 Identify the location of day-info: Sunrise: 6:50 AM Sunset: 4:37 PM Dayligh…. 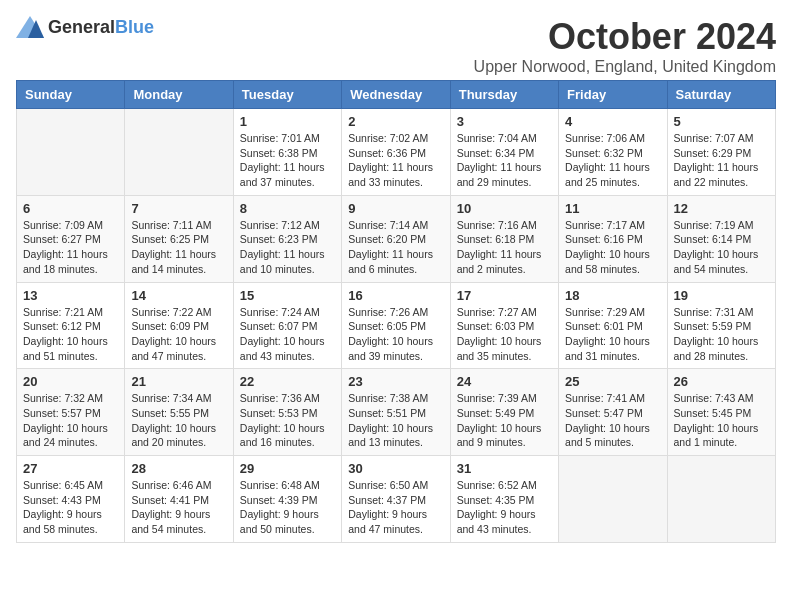
(396, 508).